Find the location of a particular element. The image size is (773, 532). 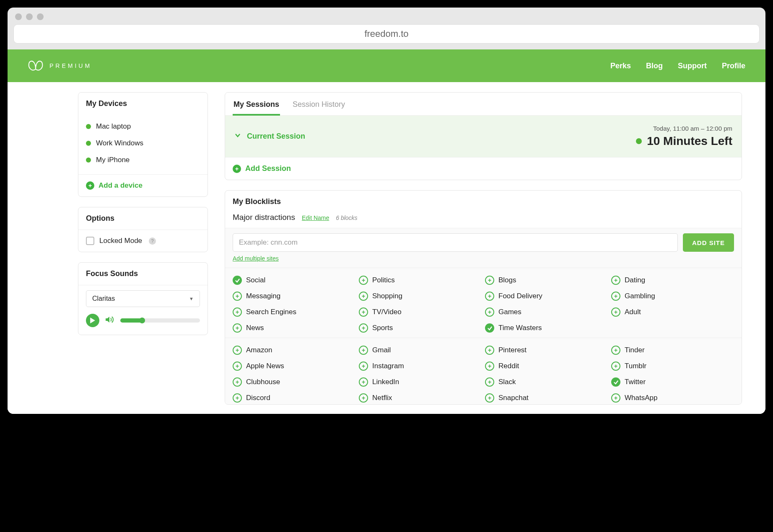

site-label: Amazon is located at coordinates (259, 350).